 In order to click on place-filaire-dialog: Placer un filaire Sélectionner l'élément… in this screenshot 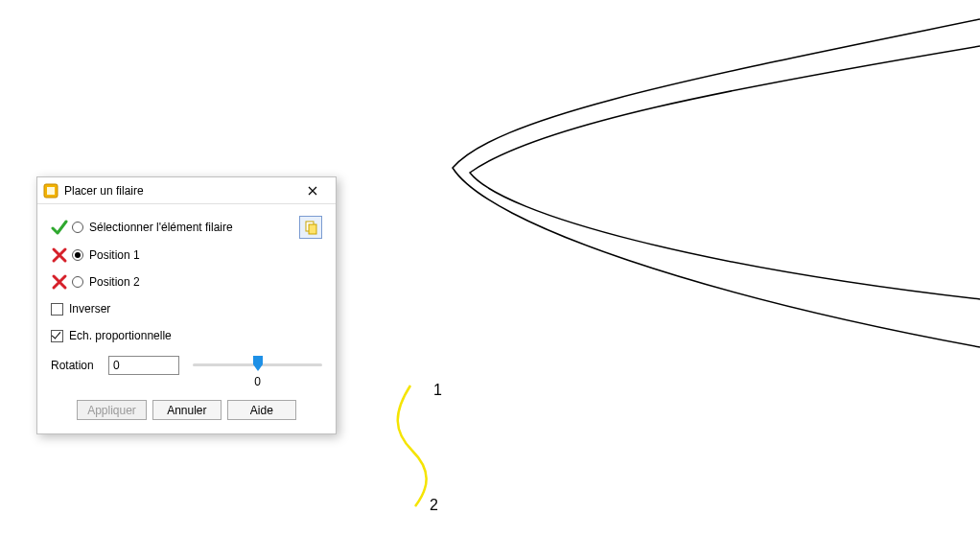, I will do `click(186, 305)`.